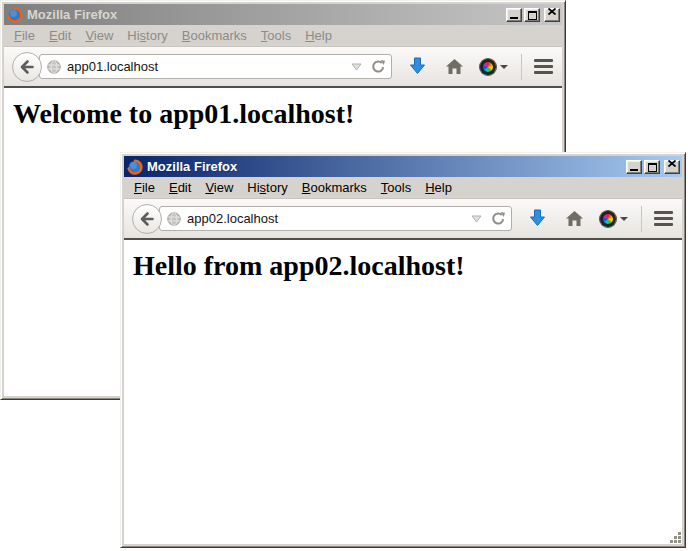  What do you see at coordinates (216, 66) in the screenshot?
I see `url-bar: app01.localhost` at bounding box center [216, 66].